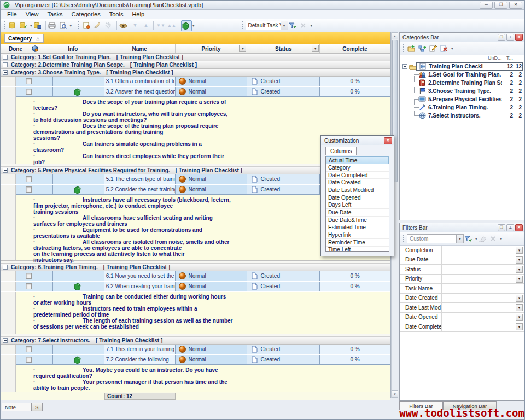 Image resolution: width=525 pixels, height=420 pixels. What do you see at coordinates (55, 14) in the screenshot?
I see `menu-tasks: Tasks` at bounding box center [55, 14].